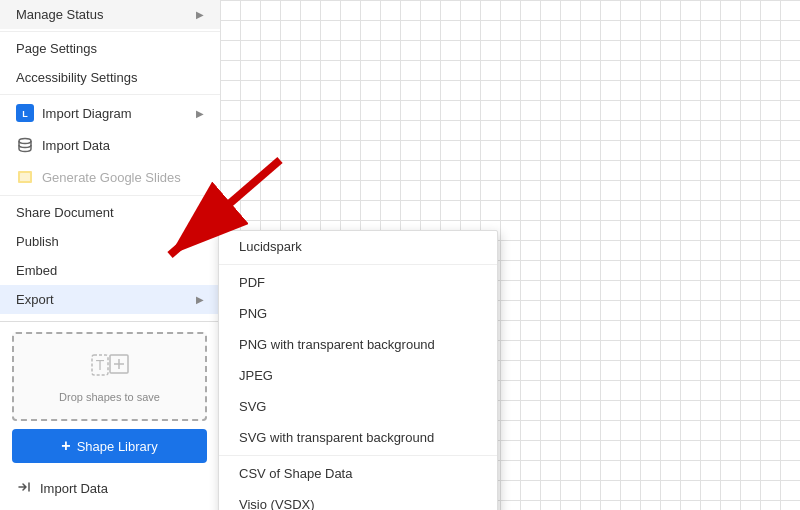  What do you see at coordinates (25, 177) in the screenshot?
I see `slides-icon` at bounding box center [25, 177].